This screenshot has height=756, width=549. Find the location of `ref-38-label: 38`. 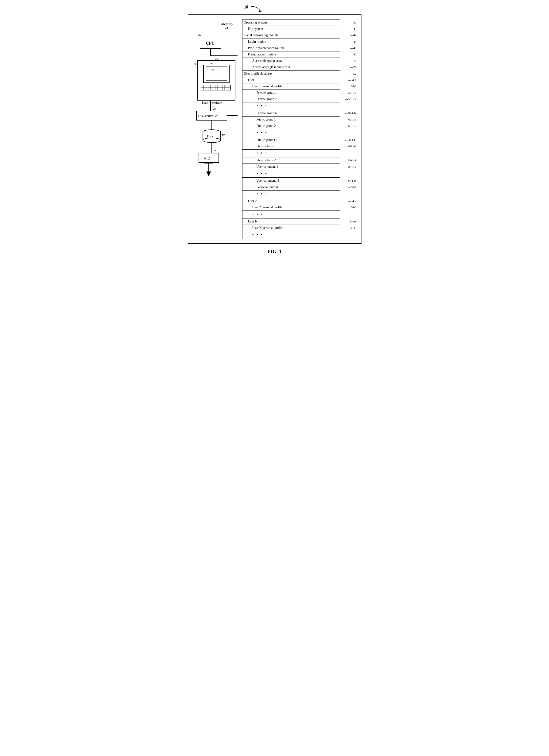

ref-38-label: 38 is located at coordinates (213, 69).